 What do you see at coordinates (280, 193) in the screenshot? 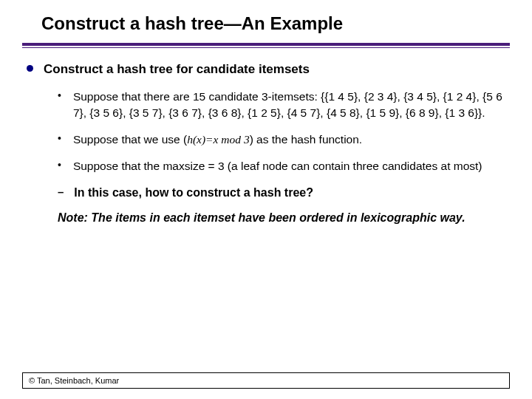
I see `question-item: – In this case, how to construct a hash …` at bounding box center [280, 193].